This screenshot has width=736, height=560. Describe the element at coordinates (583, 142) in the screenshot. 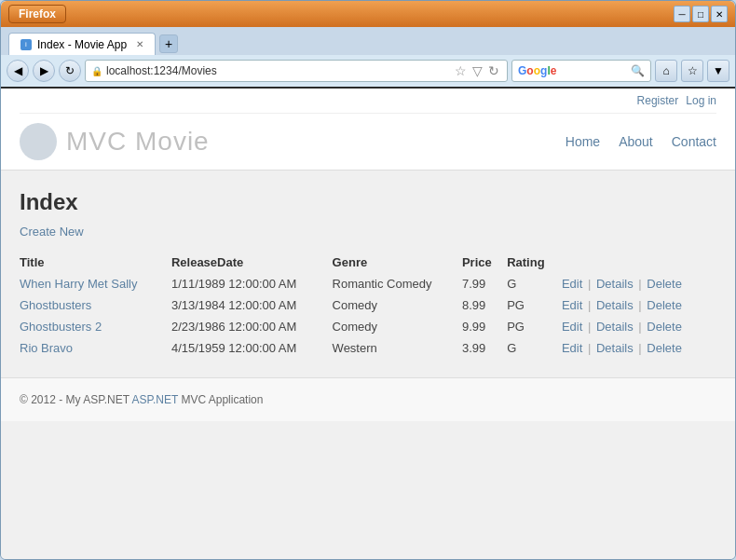

I see `nav-home: Home` at that location.